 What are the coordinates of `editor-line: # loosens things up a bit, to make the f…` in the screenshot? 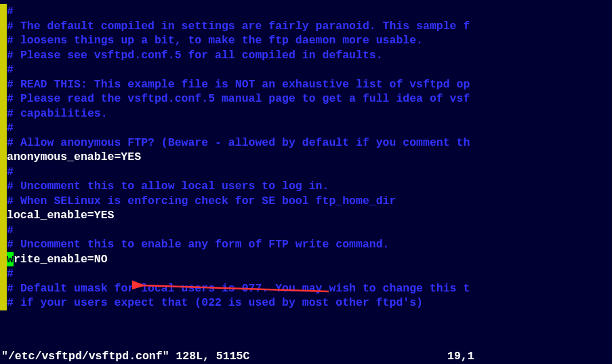 It's located at (306, 41).